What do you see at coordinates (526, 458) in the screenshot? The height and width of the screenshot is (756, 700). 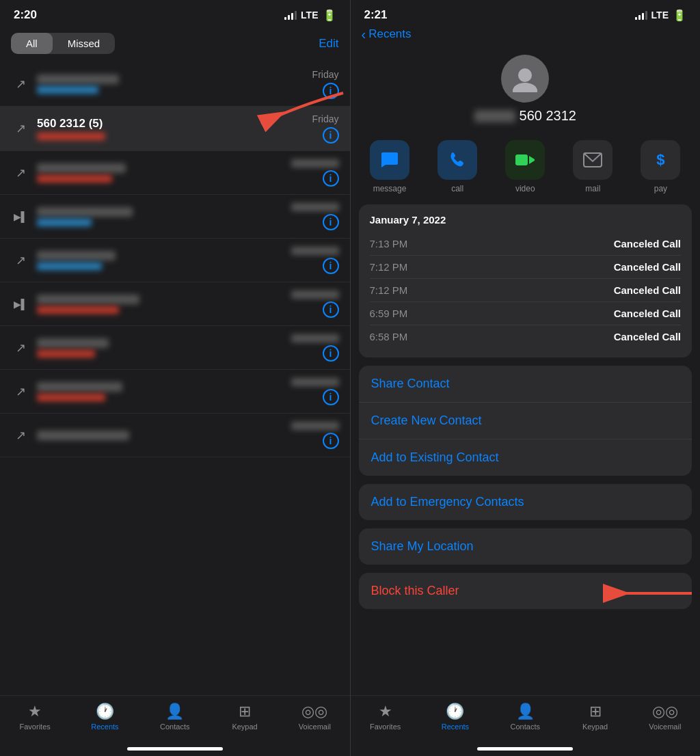 I see `add-existing-contact-item: Add to Existing Contact` at bounding box center [526, 458].